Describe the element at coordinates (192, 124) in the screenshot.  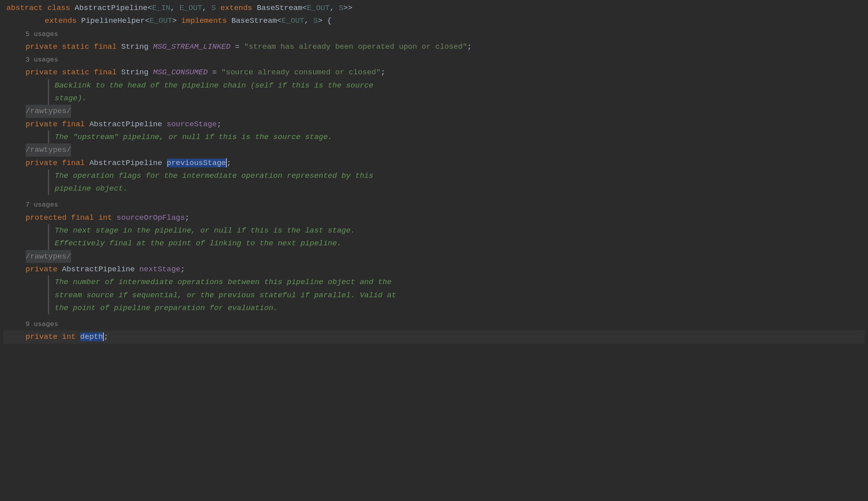
I see `field-name: sourceStage` at that location.